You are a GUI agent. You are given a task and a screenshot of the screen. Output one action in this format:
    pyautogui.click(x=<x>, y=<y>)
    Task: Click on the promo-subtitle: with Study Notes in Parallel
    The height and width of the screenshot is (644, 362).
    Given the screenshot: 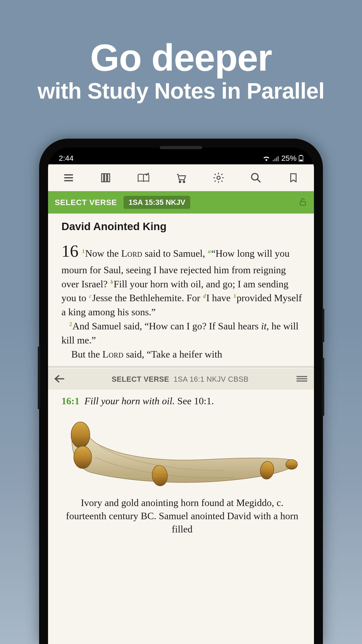 What is the action you would take?
    pyautogui.click(x=181, y=91)
    